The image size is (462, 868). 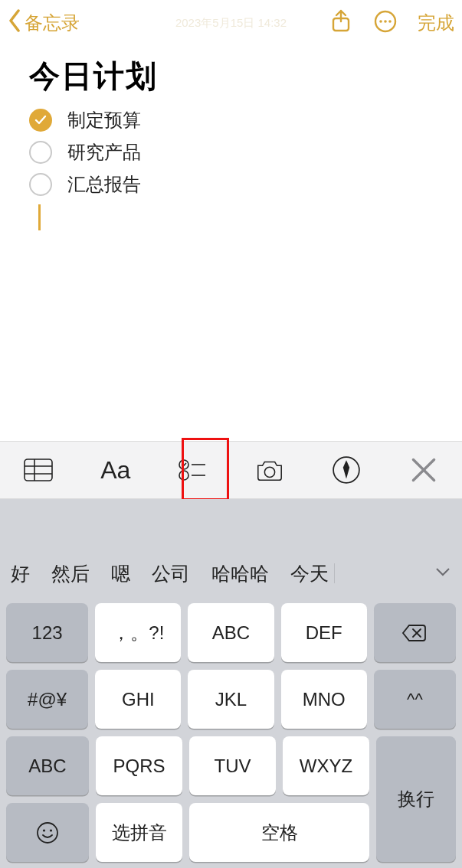 I want to click on share-button, so click(x=341, y=23).